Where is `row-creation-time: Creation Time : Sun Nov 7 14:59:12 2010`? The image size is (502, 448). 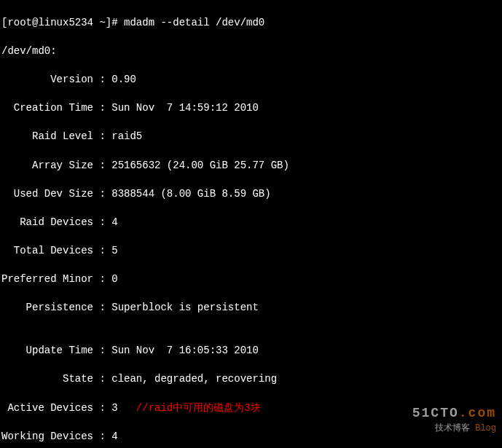
row-creation-time: Creation Time : Sun Nov 7 14:59:12 2010 is located at coordinates (252, 109).